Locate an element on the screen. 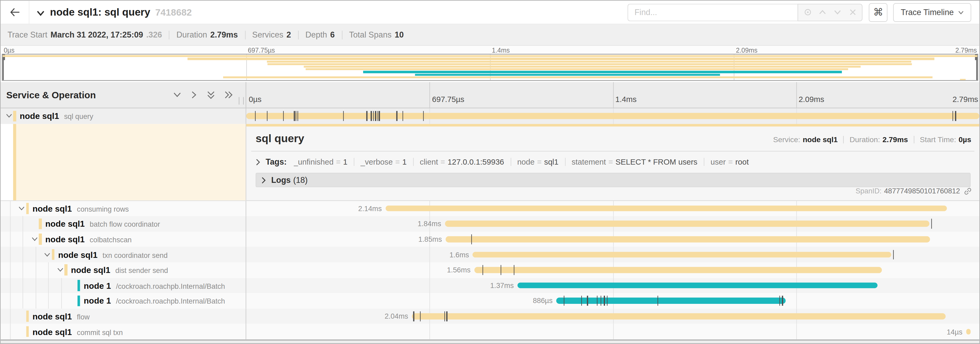 The image size is (980, 344). tags-row: Tags: _unfinished=1_verbose=1client=127.… is located at coordinates (613, 159).